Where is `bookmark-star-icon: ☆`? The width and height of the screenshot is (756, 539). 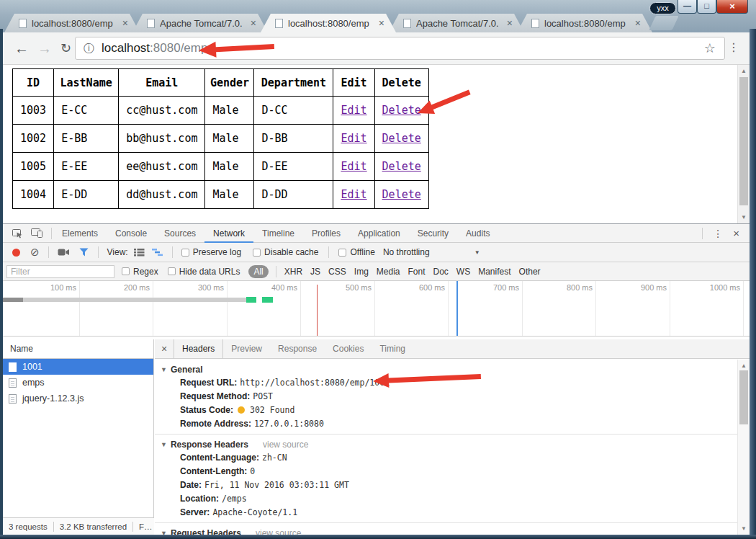 bookmark-star-icon: ☆ is located at coordinates (710, 48).